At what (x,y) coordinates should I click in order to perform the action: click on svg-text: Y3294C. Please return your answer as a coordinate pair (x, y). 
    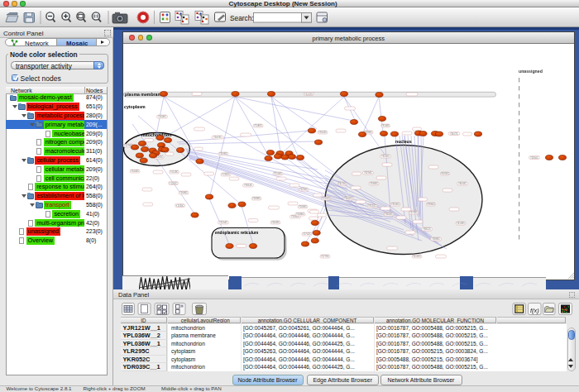
    Looking at the image, I should click on (368, 173).